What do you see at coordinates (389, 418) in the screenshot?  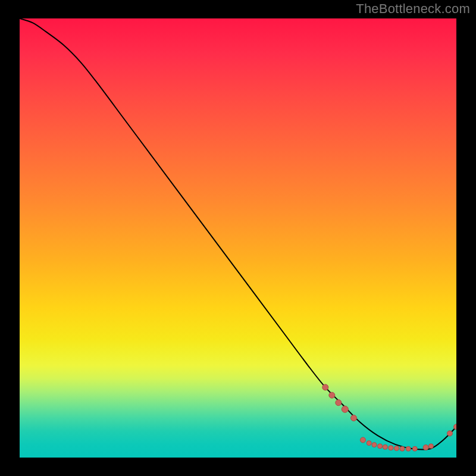 I see `scatter-dots` at bounding box center [389, 418].